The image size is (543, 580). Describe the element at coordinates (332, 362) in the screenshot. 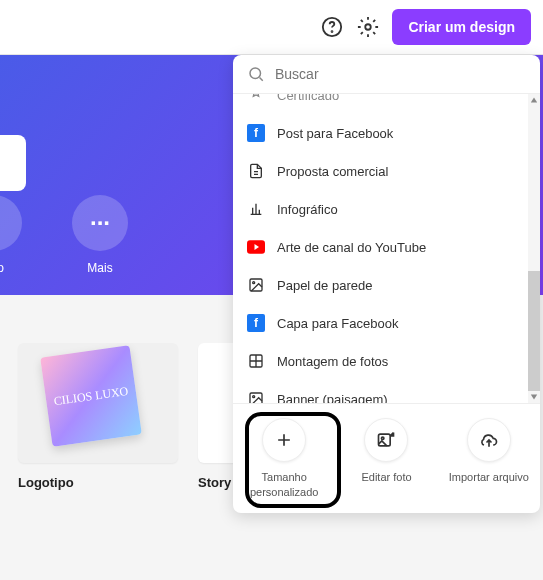

I see `menu-label: Montagem de fotos` at that location.